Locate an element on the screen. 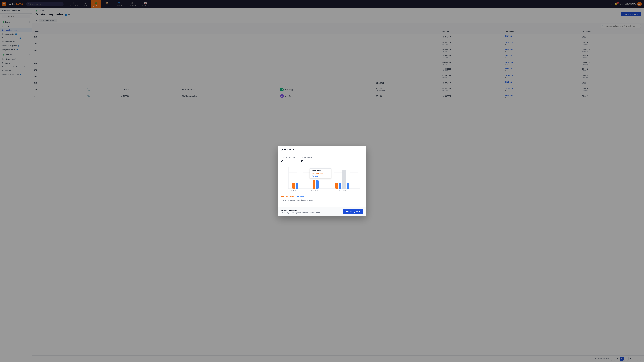  svg-text: 1 is located at coordinates (287, 183).